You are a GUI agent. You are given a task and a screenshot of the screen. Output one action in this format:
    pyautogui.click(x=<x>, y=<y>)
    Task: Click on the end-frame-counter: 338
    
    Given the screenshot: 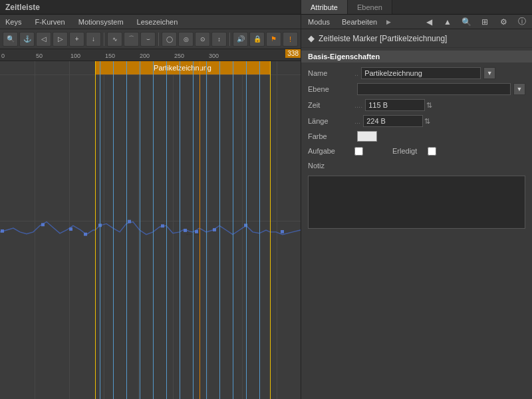 What is the action you would take?
    pyautogui.click(x=293, y=53)
    